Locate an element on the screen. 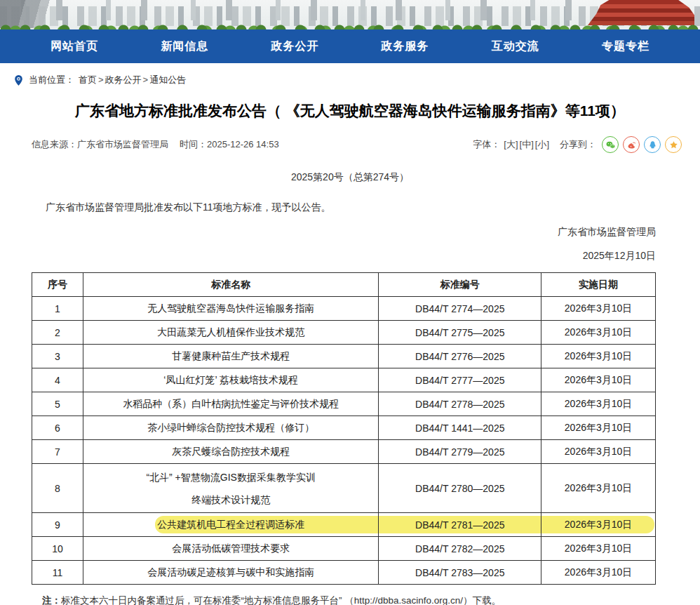  cell-seq: 7 is located at coordinates (58, 452).